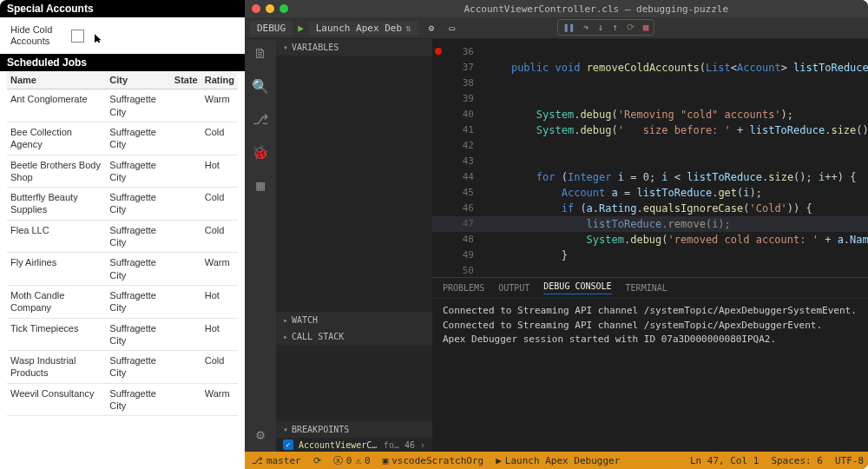 The width and height of the screenshot is (868, 469). What do you see at coordinates (122, 334) in the screenshot?
I see `table-row: Tick TimepiecesSuffragette CityHot` at bounding box center [122, 334].